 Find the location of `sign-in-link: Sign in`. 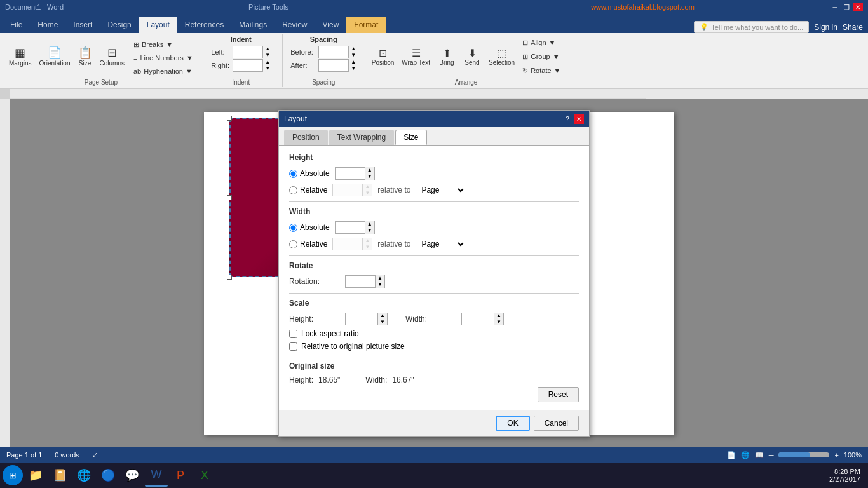

sign-in-link: Sign in is located at coordinates (826, 27).